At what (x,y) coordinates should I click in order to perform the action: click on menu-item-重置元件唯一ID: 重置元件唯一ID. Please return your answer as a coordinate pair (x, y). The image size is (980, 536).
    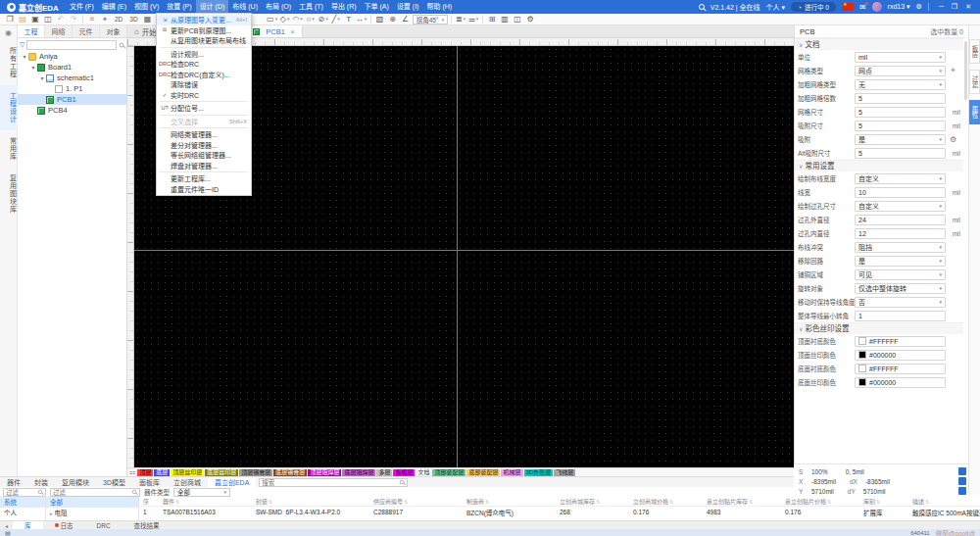
    Looking at the image, I should click on (204, 190).